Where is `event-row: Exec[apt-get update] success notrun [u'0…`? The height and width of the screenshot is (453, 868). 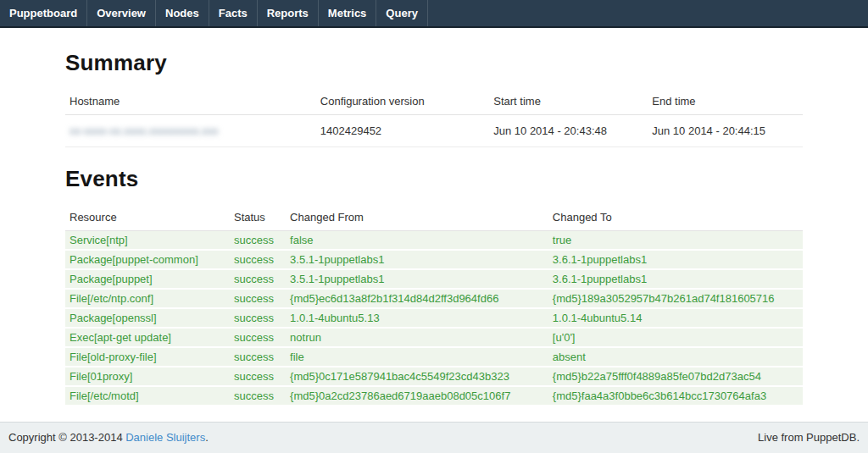 event-row: Exec[apt-get update] success notrun [u'0… is located at coordinates (434, 337).